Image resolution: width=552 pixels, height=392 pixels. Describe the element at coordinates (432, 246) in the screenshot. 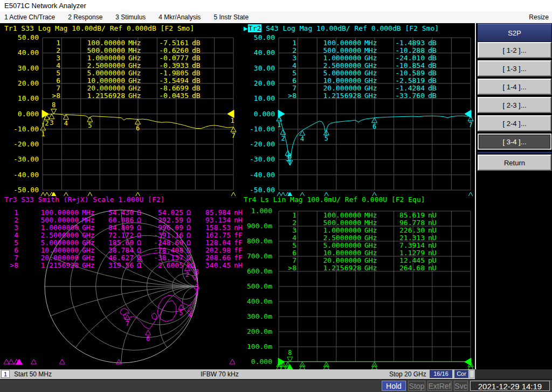

I see `marker-cell: nU` at that location.